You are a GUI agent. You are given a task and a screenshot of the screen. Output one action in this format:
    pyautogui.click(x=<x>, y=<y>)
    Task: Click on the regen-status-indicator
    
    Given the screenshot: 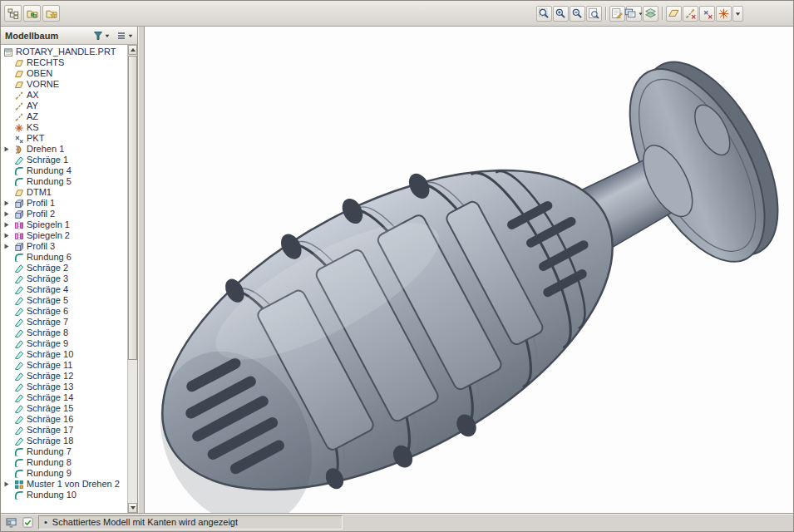 What is the action you would take?
    pyautogui.click(x=27, y=522)
    